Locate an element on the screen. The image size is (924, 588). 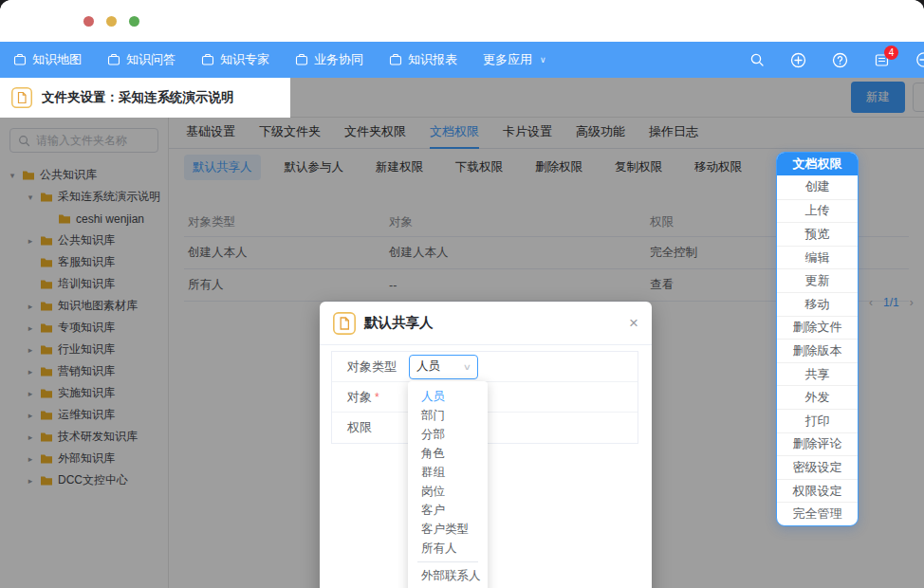
help-circle-icon is located at coordinates (841, 61).